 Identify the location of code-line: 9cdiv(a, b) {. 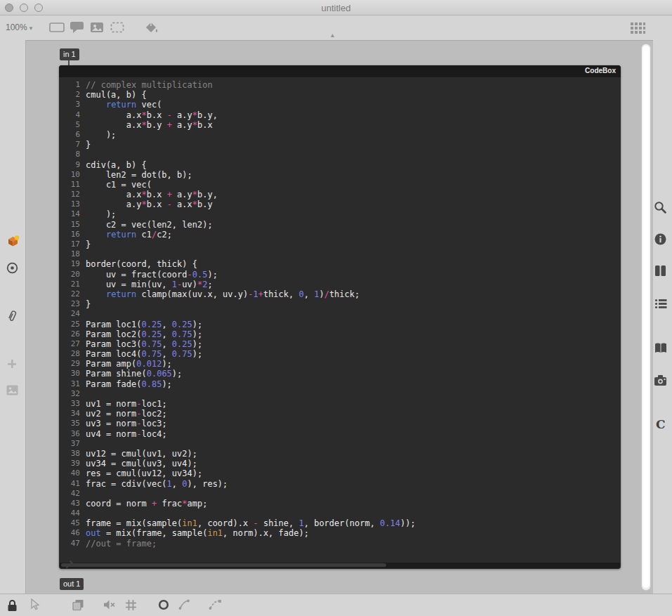
(340, 165).